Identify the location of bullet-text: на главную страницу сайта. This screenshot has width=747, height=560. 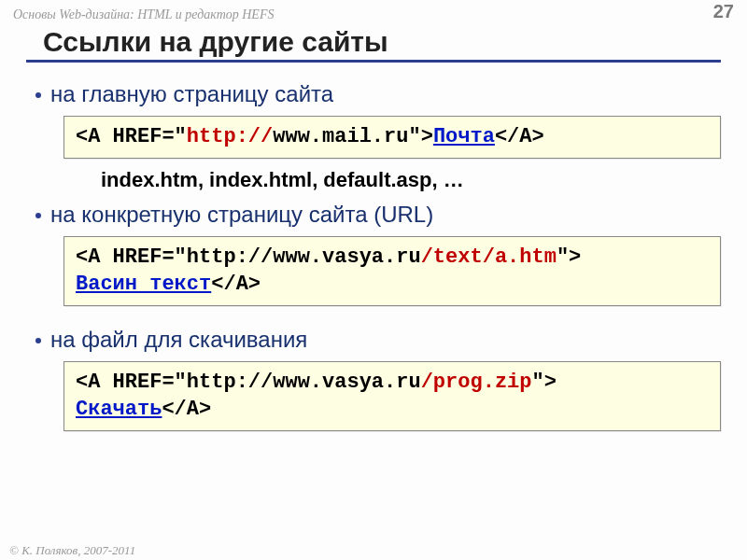
(192, 95).